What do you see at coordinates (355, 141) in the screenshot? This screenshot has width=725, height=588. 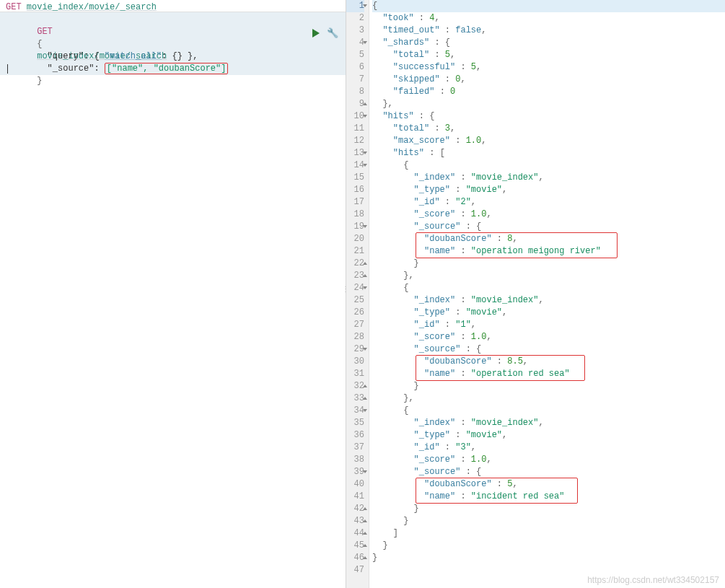 I see `line-number: 12` at bounding box center [355, 141].